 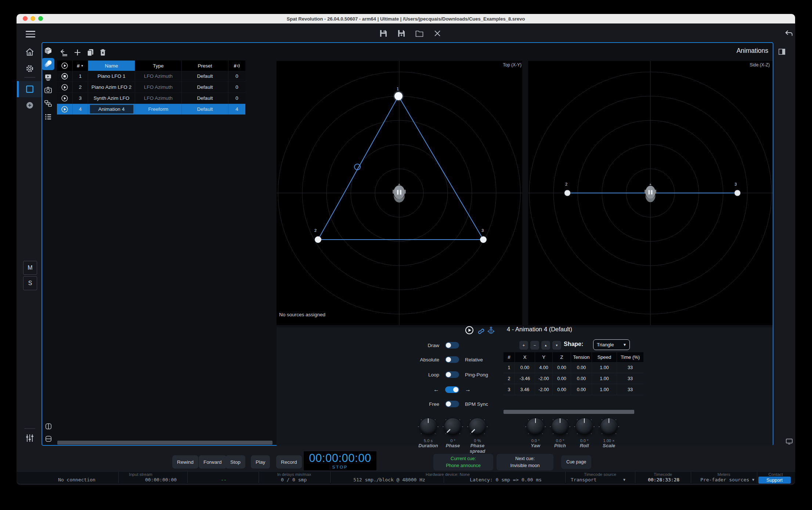 What do you see at coordinates (569, 412) in the screenshot?
I see `points-table-scrollbar` at bounding box center [569, 412].